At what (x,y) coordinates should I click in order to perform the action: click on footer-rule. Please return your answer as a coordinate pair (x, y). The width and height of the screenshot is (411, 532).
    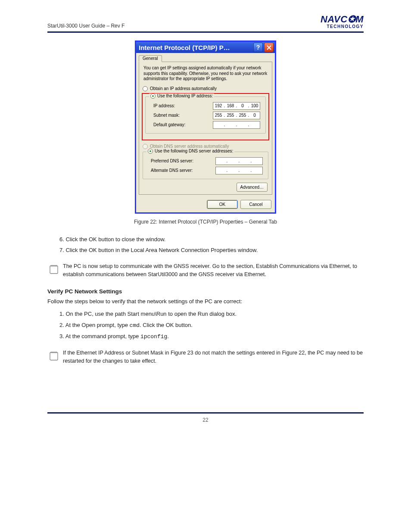
    Looking at the image, I should click on (206, 413).